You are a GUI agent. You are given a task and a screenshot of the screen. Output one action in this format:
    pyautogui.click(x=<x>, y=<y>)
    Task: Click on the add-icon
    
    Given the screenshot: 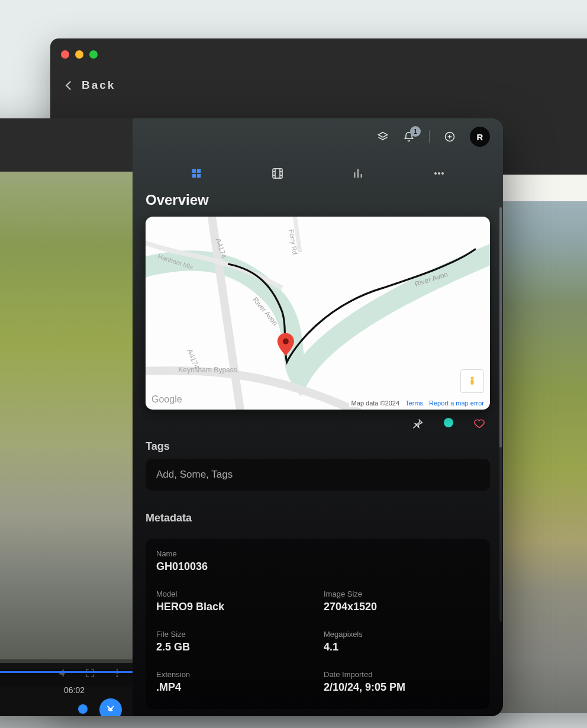 What is the action you would take?
    pyautogui.click(x=450, y=137)
    